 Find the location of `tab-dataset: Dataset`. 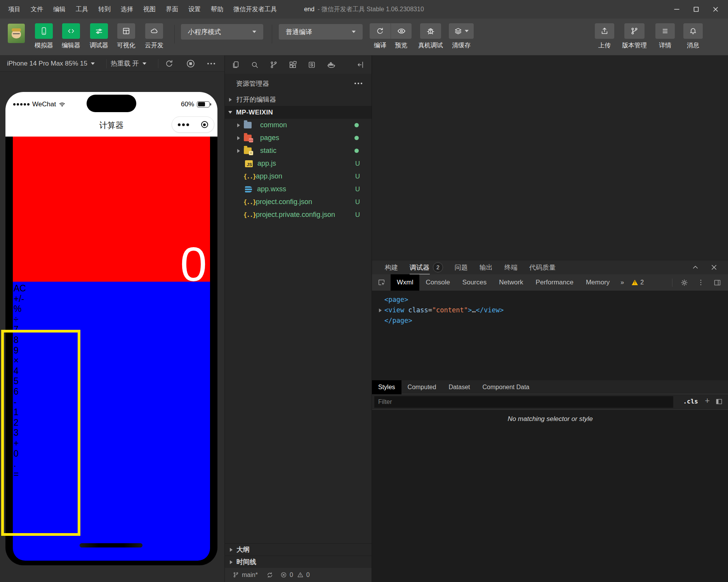

tab-dataset: Dataset is located at coordinates (459, 387).